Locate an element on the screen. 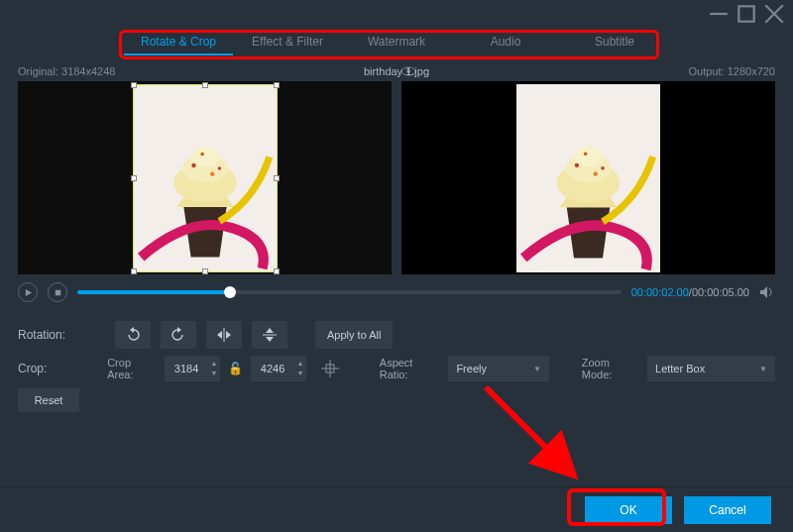  meta-row: Original: 3184x4248 birthday 1.jpg Outpu… is located at coordinates (396, 69).